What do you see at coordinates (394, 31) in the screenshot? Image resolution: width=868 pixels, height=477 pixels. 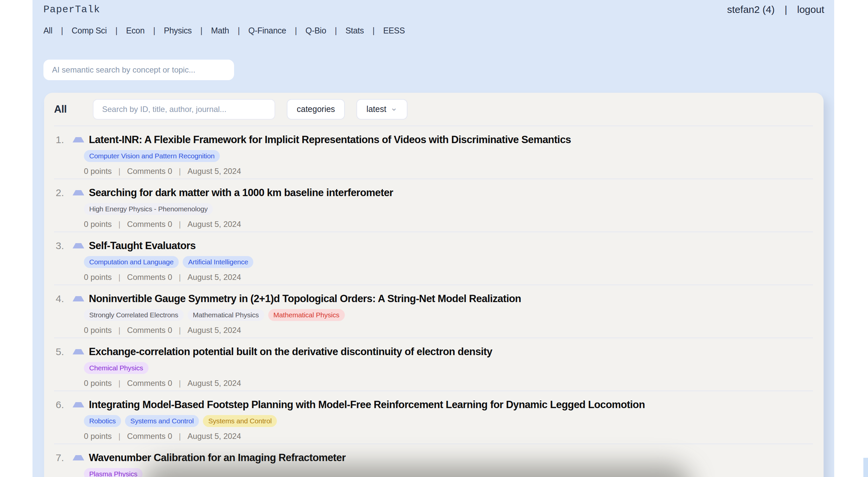 I see `nav-item-eess: EESS` at bounding box center [394, 31].